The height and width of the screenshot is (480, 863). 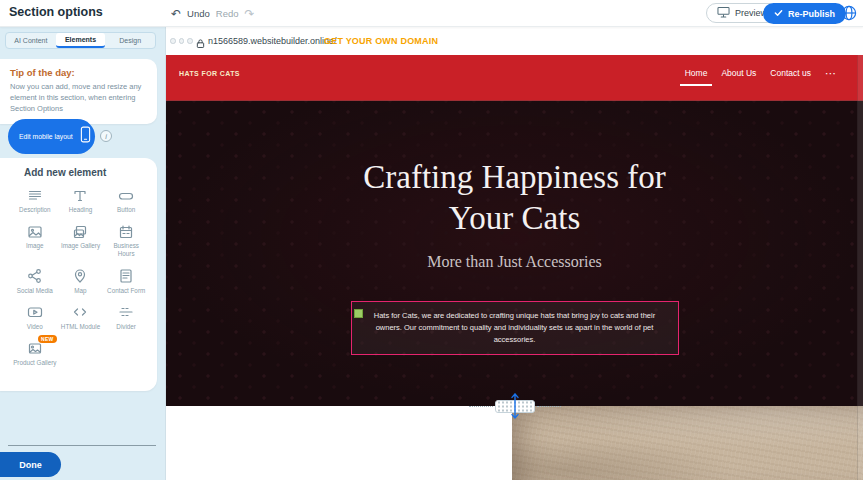 I want to click on hero-heading: Crafting Happiness for Your Cats, so click(x=515, y=198).